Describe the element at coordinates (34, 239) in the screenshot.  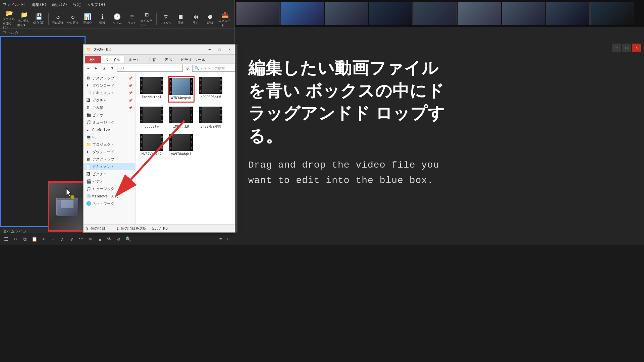
I see `tl-paste-button: 📋` at that location.